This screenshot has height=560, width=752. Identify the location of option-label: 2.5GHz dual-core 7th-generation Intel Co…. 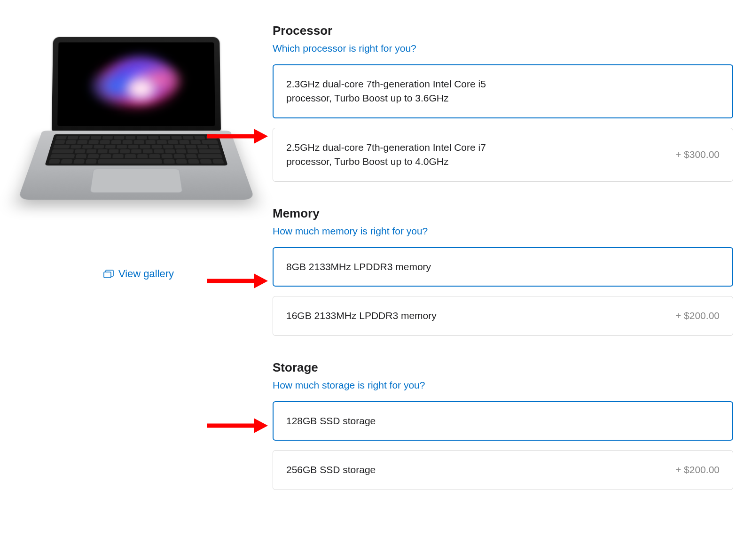
(404, 155).